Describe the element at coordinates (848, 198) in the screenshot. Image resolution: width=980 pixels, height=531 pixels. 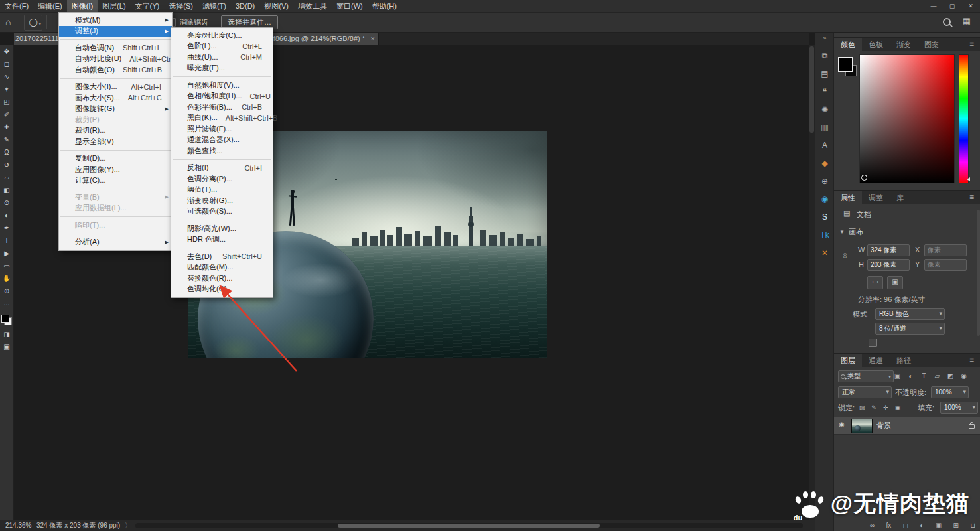
I see `panel-tab: 属性` at that location.